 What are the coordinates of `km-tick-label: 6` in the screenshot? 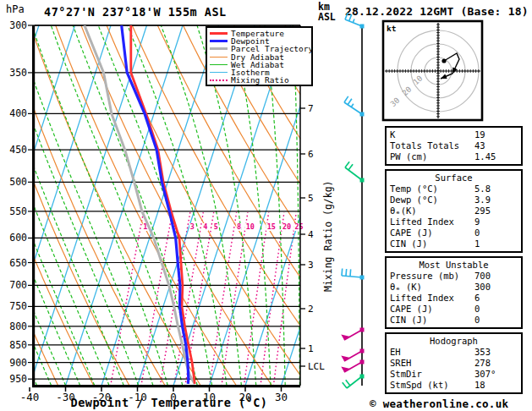 It's located at (311, 154).